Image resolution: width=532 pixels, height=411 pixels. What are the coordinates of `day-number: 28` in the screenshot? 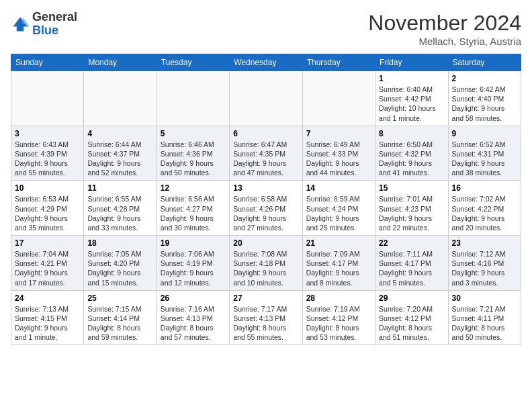 It's located at (339, 298).